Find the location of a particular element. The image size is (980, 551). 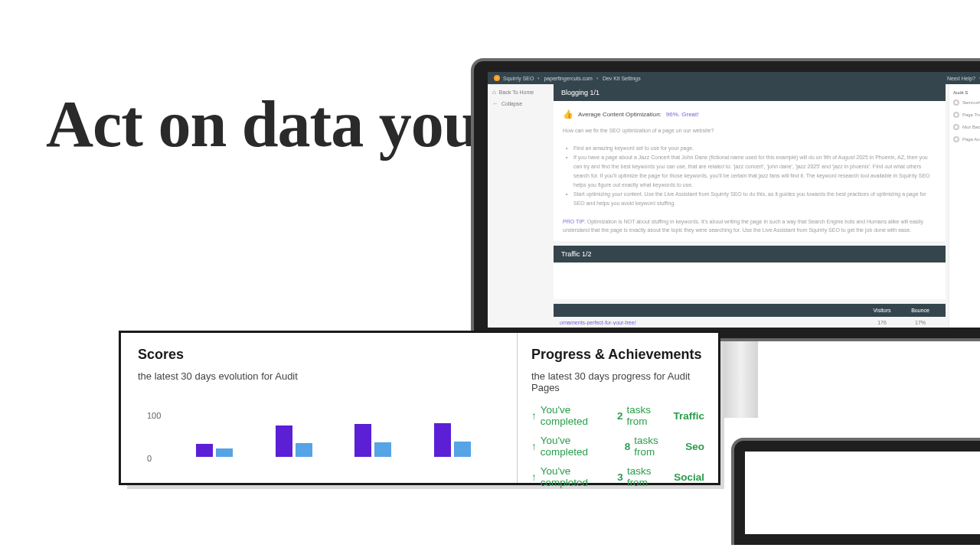

achievement-item: ↑ You've completed 3 tasks from Social is located at coordinates (618, 477).